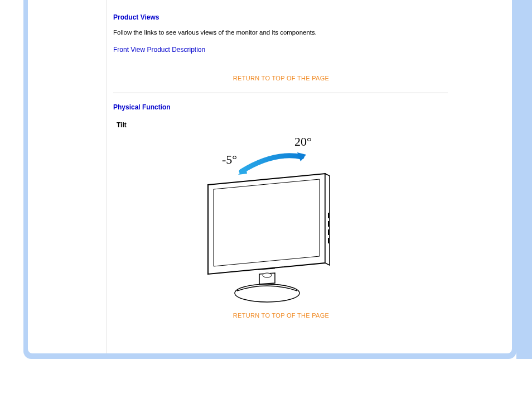 The height and width of the screenshot is (412, 532). What do you see at coordinates (281, 17) in the screenshot?
I see `heading-product-views: Product Views` at bounding box center [281, 17].